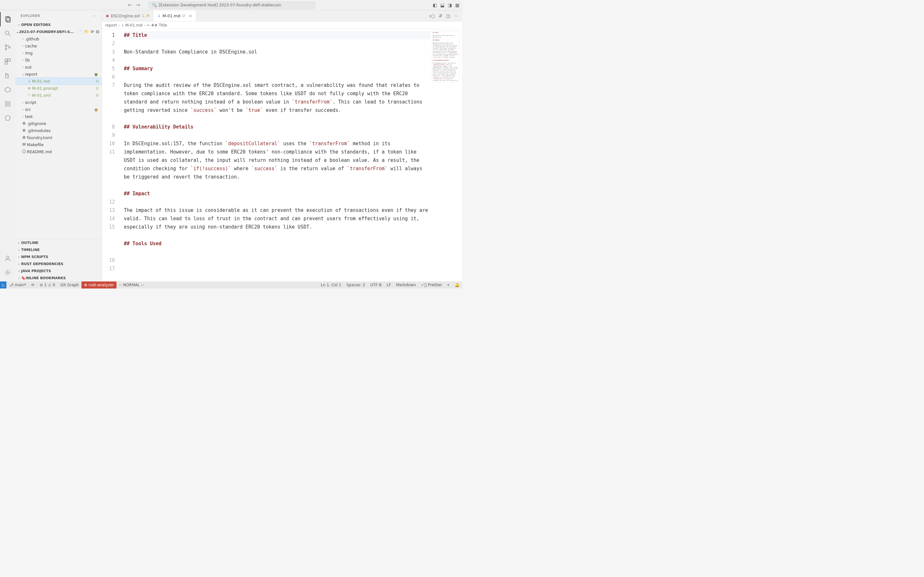  I want to click on file-makefile: M Makefile, so click(58, 145).